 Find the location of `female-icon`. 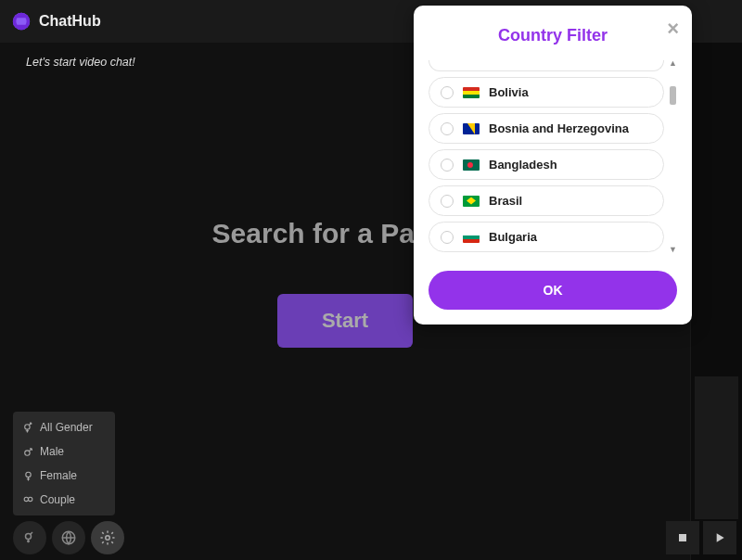

female-icon is located at coordinates (28, 477).